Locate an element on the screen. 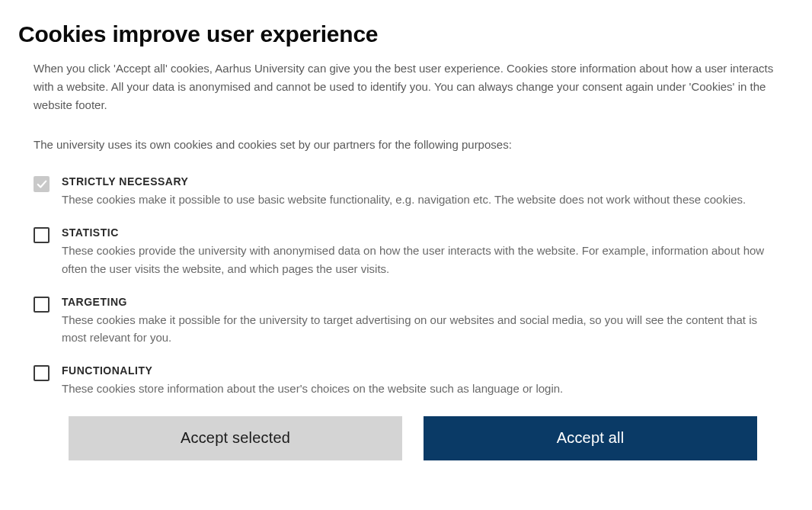 The image size is (812, 510). category-title: TARGETING is located at coordinates (419, 302).